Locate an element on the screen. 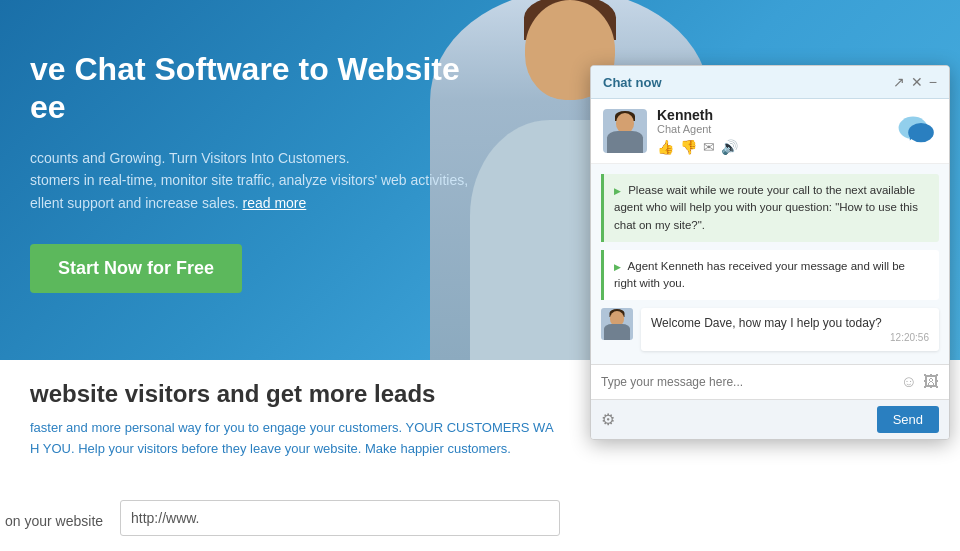 This screenshot has width=960, height=551. chat-header-title: Chat now is located at coordinates (632, 82).